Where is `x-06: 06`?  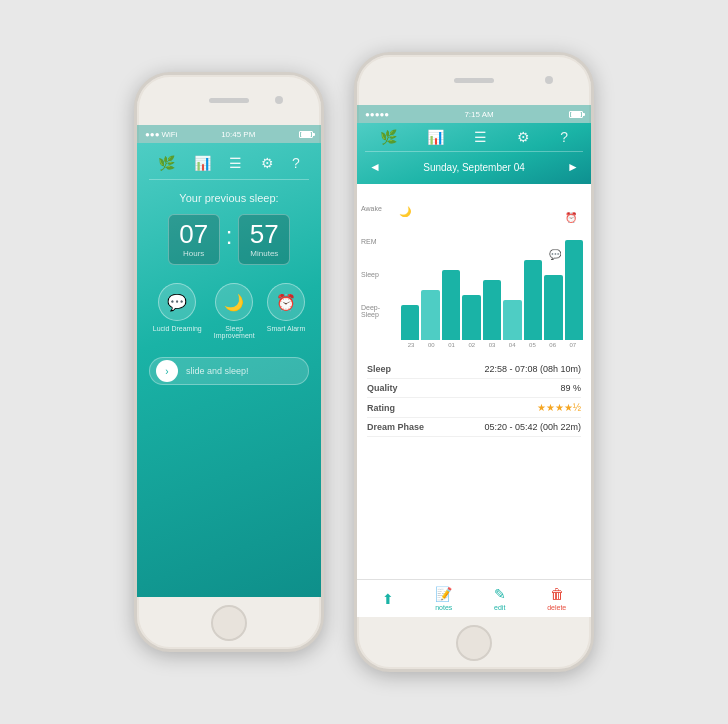
x-06: 06 is located at coordinates (552, 345).